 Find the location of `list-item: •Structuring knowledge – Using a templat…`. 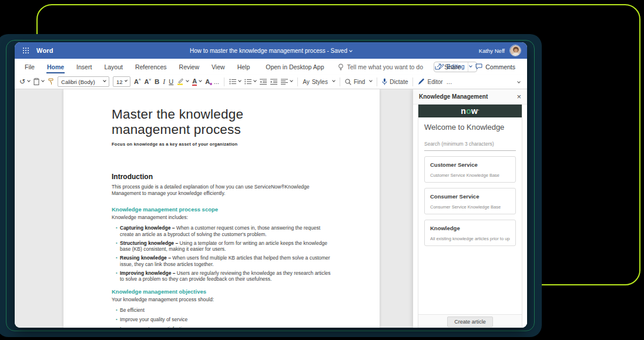

list-item: •Structuring knowledge – Using a templat… is located at coordinates (240, 247).